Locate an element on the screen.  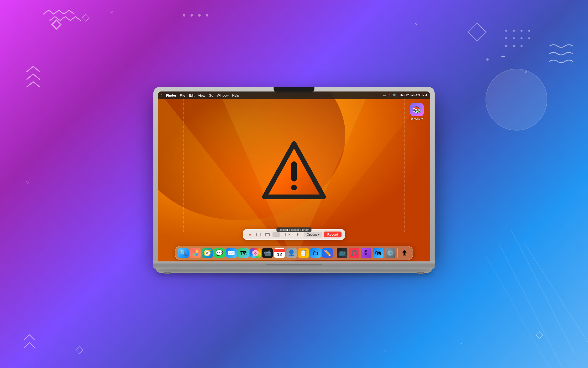
menu-help: Help is located at coordinates (236, 95).